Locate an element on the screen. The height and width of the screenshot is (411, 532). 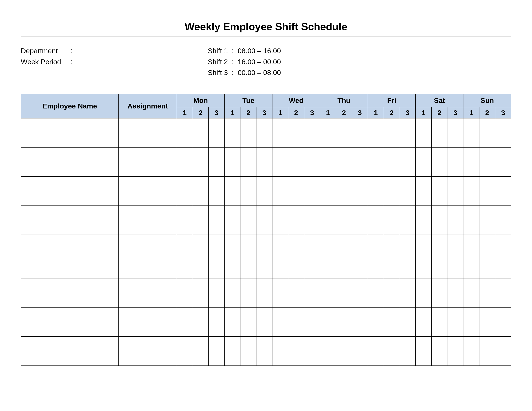
header-shift-thu-2: 2 is located at coordinates (344, 113).